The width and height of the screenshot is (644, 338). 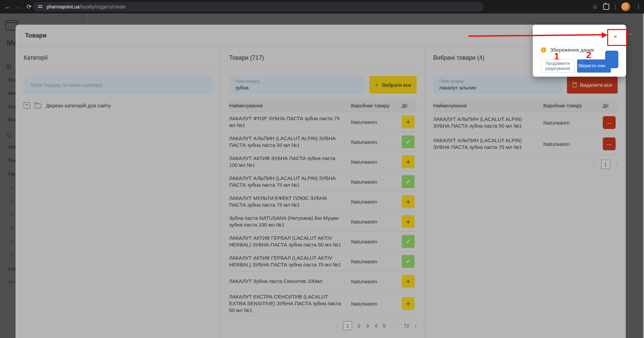 I want to click on pagination-page: 72, so click(x=406, y=326).